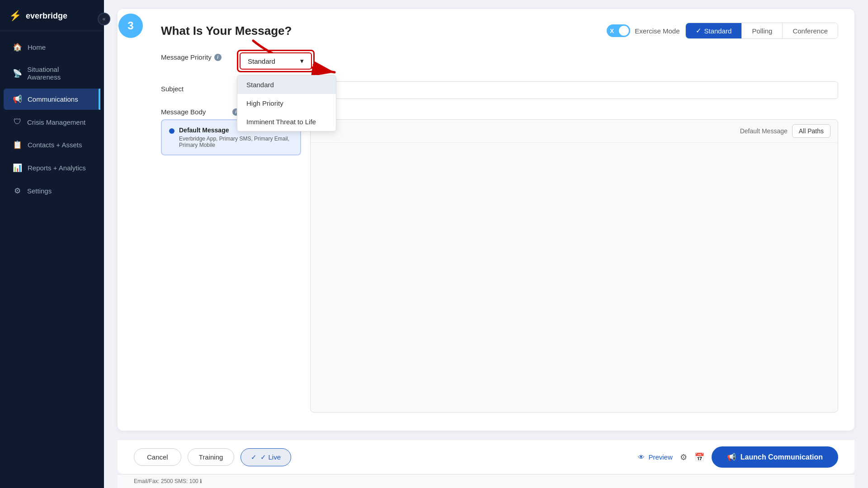 This screenshot has width=868, height=488. What do you see at coordinates (266, 457) in the screenshot?
I see `live-button: ✓ ✓ Live` at bounding box center [266, 457].